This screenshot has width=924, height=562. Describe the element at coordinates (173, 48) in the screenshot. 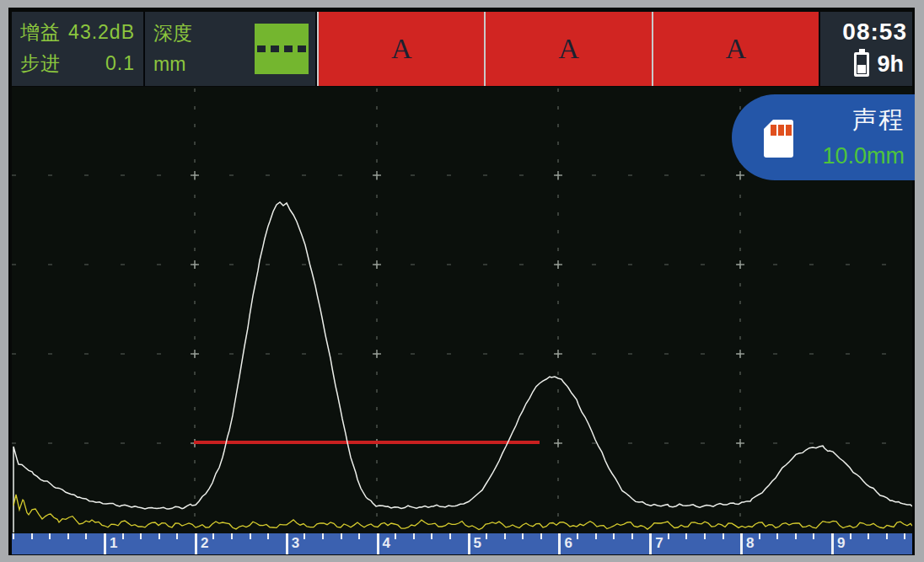

I see `depth-readout: 深度 mm` at that location.